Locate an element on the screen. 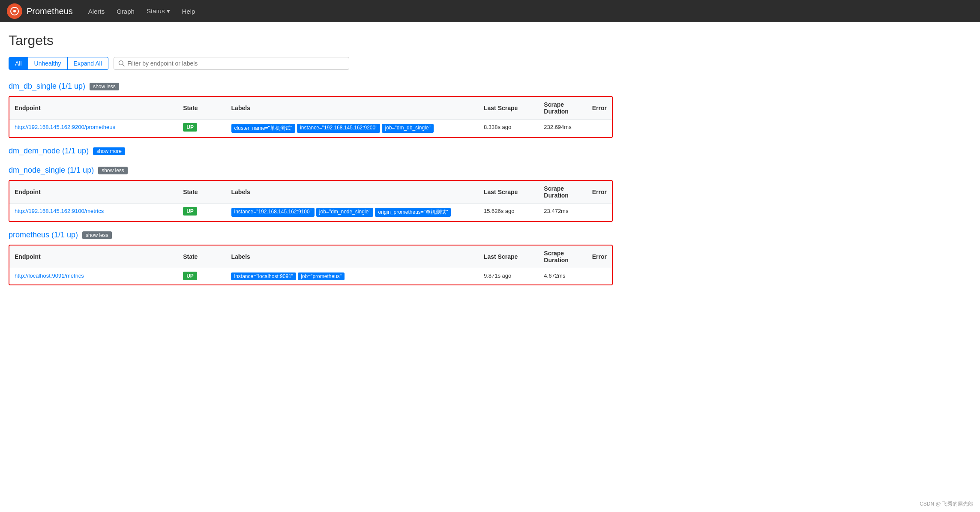  labels-cell: cluster_name="单机测试"instance="192.168.145… is located at coordinates (352, 129).